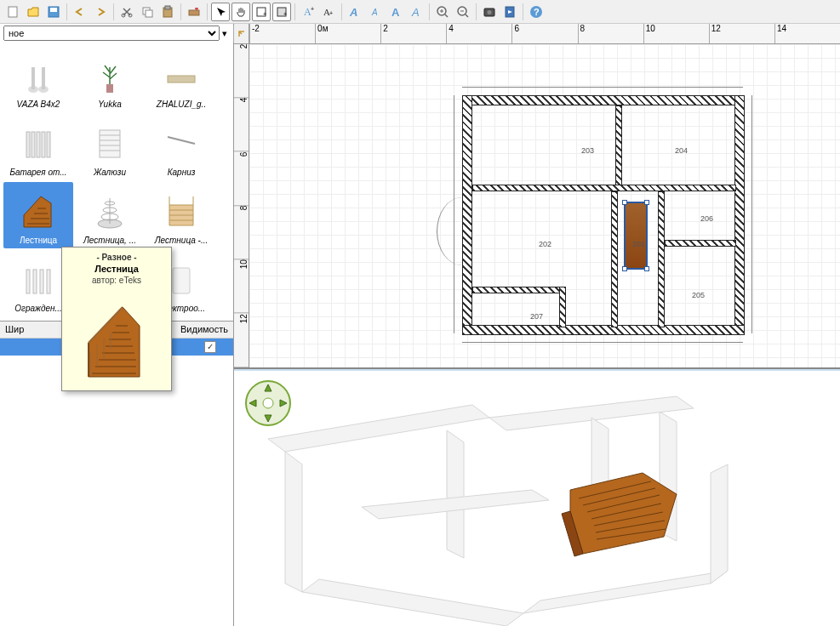 This screenshot has height=626, width=840. What do you see at coordinates (355, 12) in the screenshot?
I see `text-increase-icon: A` at bounding box center [355, 12].